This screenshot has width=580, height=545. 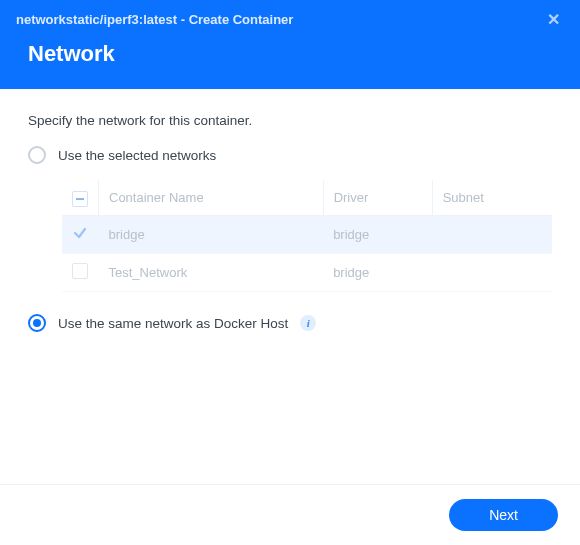 I want to click on header-driver: Driver, so click(x=378, y=198).